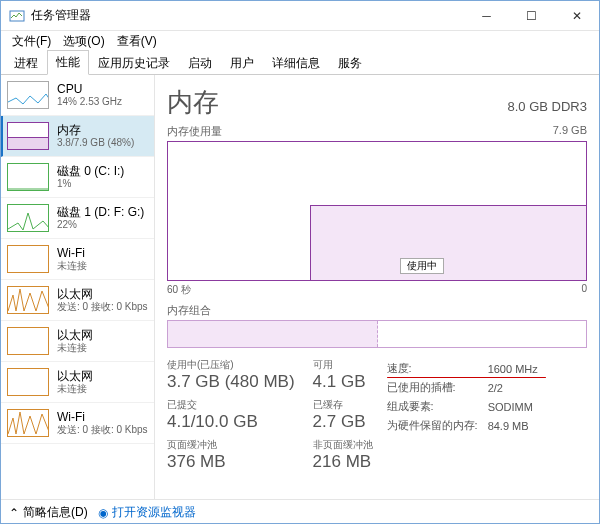 Image resolution: width=600 pixels, height=524 pixels. Describe the element at coordinates (466, 415) in the screenshot. I see `specs-table: 速度:1600 MHz 已使用的插槽:2/2 组成要素:SODIMM 为硬件保留…` at that location.